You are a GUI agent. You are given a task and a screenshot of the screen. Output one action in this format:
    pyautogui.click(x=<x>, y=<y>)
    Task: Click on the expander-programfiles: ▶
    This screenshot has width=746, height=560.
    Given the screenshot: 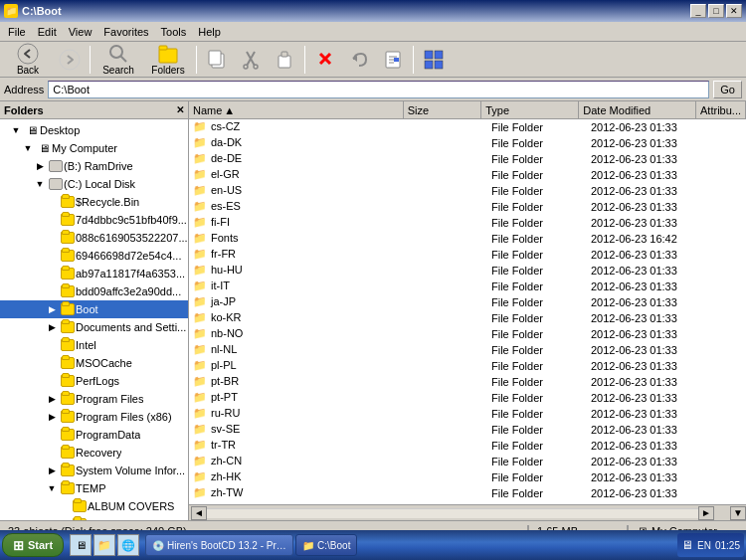 What is the action you would take?
    pyautogui.click(x=52, y=399)
    